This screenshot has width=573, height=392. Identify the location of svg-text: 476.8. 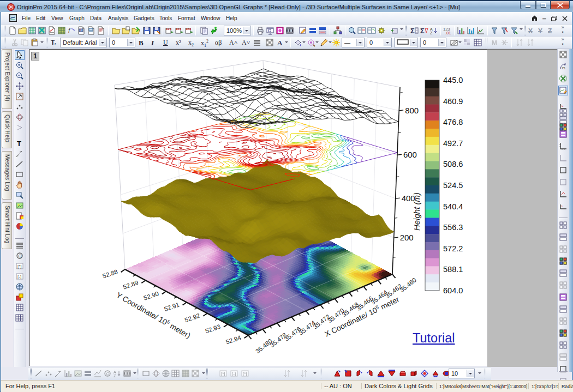
(453, 122).